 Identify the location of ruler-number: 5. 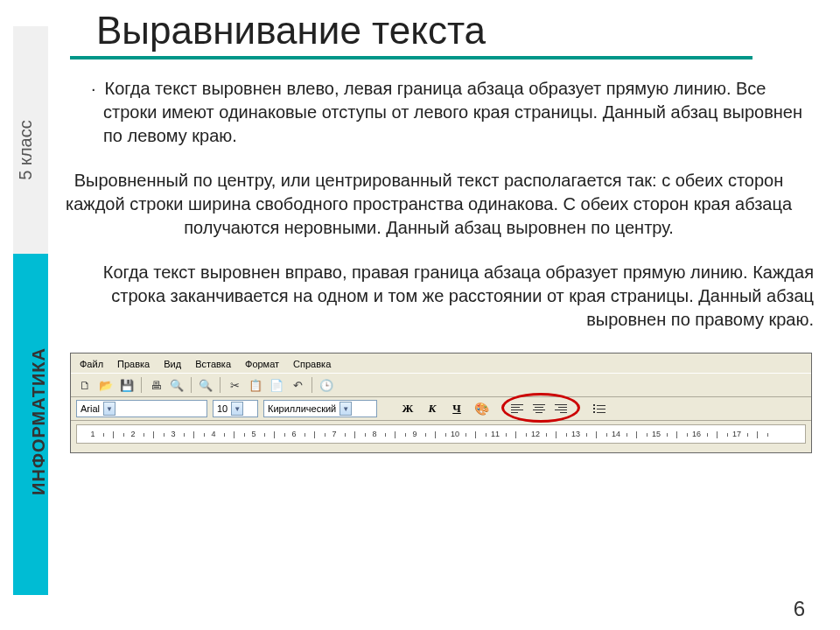
(254, 434).